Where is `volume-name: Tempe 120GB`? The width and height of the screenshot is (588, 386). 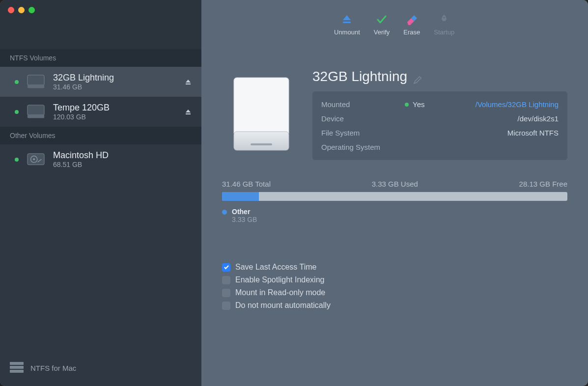 volume-name: Tempe 120GB is located at coordinates (115, 108).